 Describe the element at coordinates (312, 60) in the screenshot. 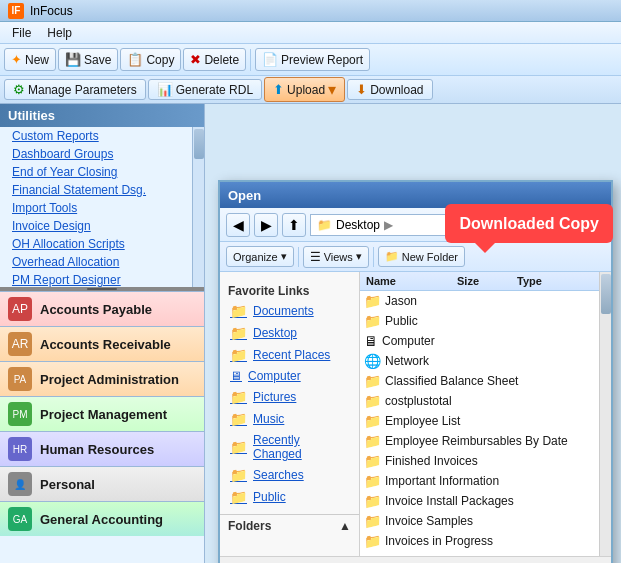

I see `preview-button: 📄 Preview Report` at that location.